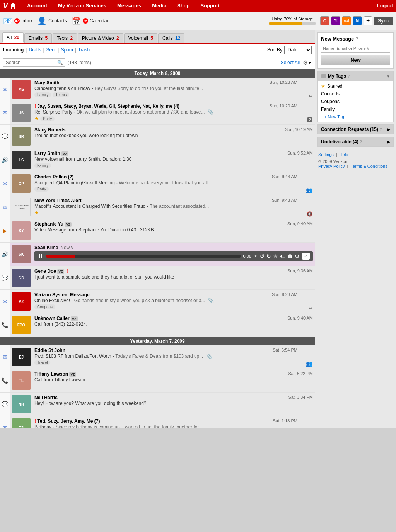 This screenshot has width=396, height=532. What do you see at coordinates (13, 38) in the screenshot?
I see `tab-all: All 20` at bounding box center [13, 38].